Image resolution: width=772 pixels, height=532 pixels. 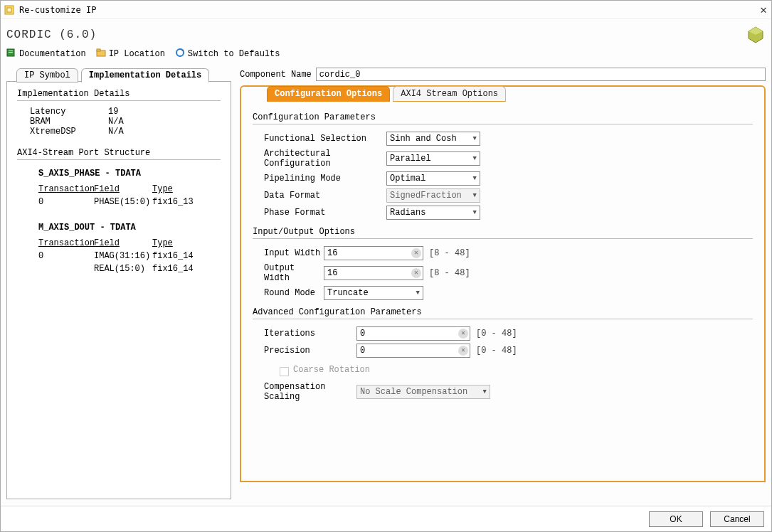 What do you see at coordinates (119, 112) in the screenshot?
I see `latency-row: Latency 19` at bounding box center [119, 112].